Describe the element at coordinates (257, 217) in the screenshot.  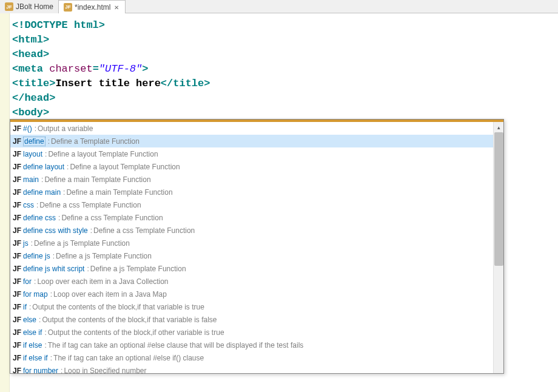
I see `autocomplete-item: JFdefine css : Define a css Template Fun…` at that location.